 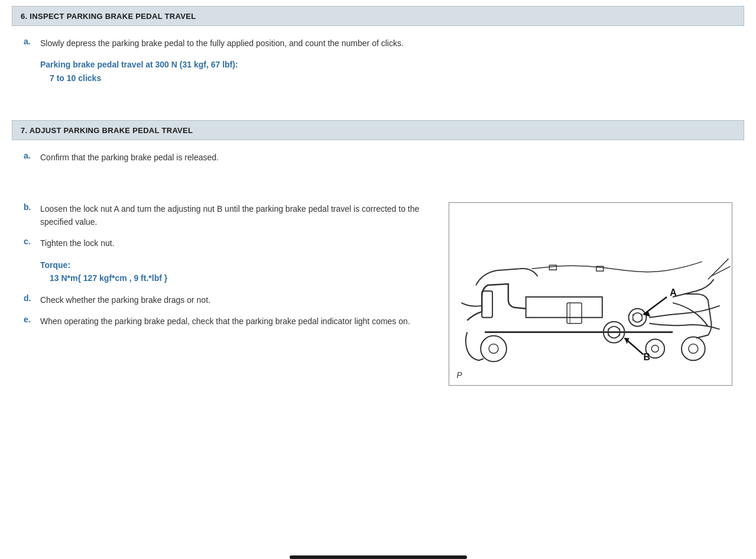 What do you see at coordinates (378, 130) in the screenshot?
I see `section-7-header: 7. ADJUST PARKING BRAKE PEDAL TRAVEL` at bounding box center [378, 130].